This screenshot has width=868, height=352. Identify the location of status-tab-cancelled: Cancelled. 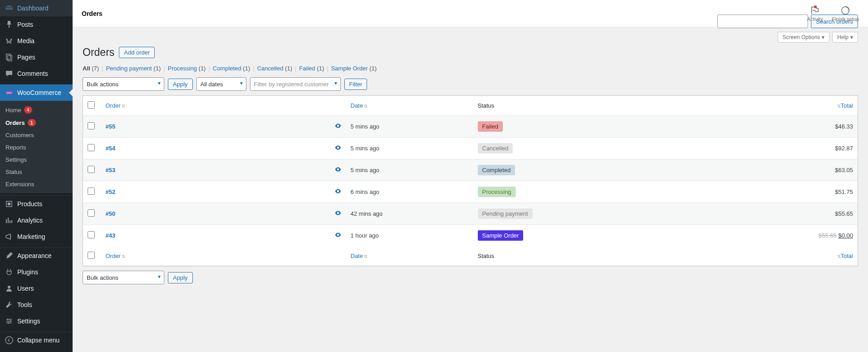
(270, 68).